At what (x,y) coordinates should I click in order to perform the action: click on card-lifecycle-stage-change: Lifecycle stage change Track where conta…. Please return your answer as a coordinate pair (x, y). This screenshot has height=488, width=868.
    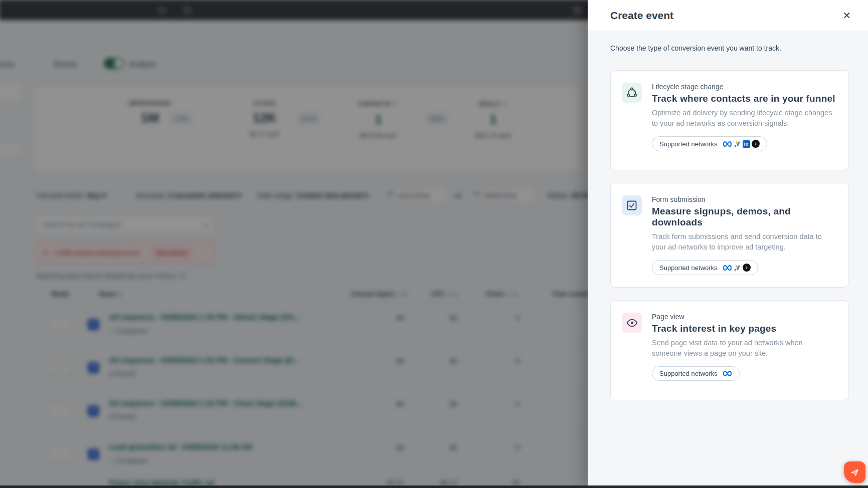
    Looking at the image, I should click on (730, 120).